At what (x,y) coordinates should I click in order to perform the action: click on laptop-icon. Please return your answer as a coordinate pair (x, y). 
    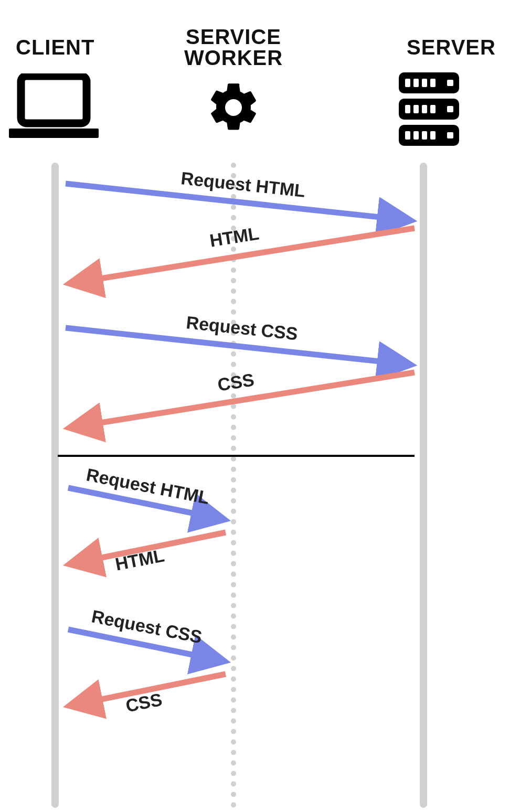
    Looking at the image, I should click on (54, 109).